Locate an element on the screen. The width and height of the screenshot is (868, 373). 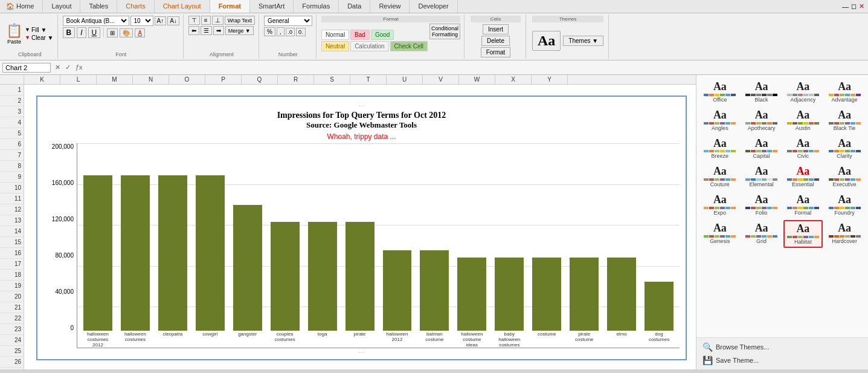
themes-aa-btn: Aa is located at coordinates (546, 41).